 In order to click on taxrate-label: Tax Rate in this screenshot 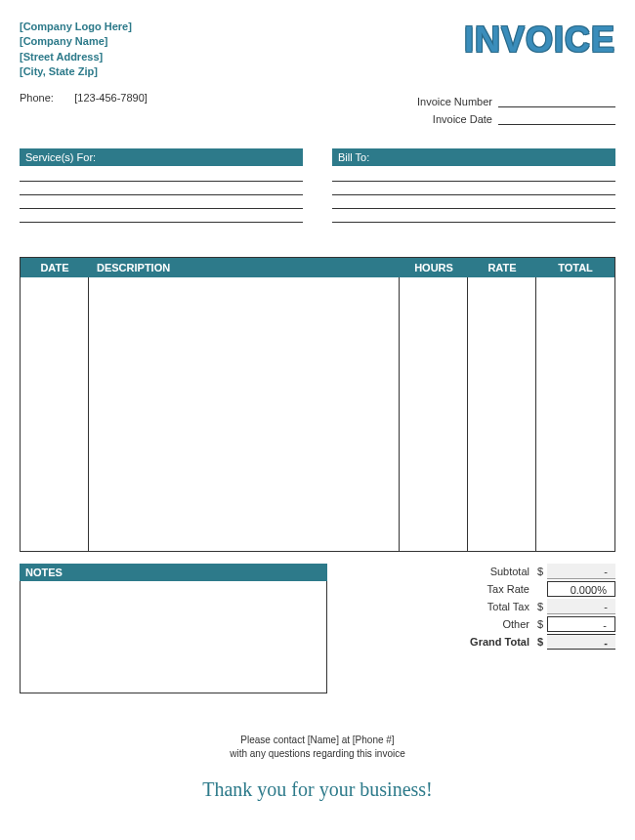, I will do `click(440, 589)`.